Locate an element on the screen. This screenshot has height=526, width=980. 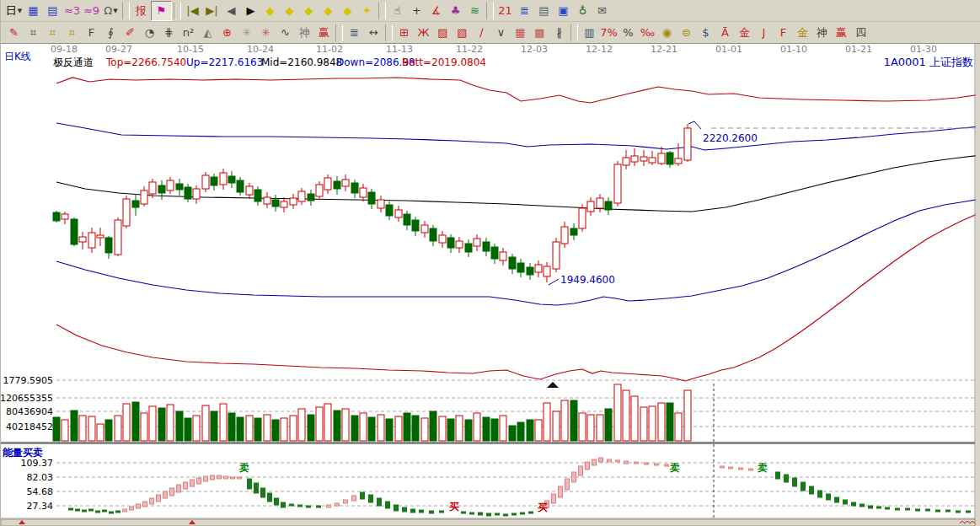
wheel-gray-icon: ✳ is located at coordinates (246, 33).